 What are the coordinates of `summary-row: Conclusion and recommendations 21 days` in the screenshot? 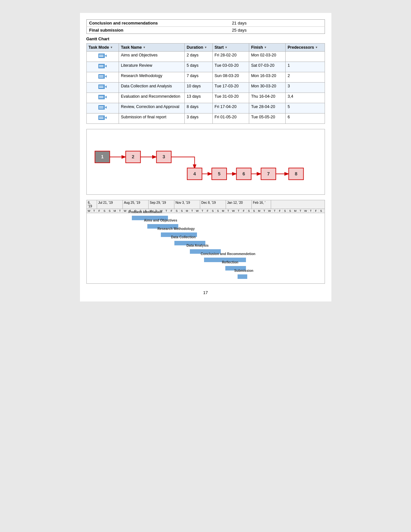 It's located at (206, 23).